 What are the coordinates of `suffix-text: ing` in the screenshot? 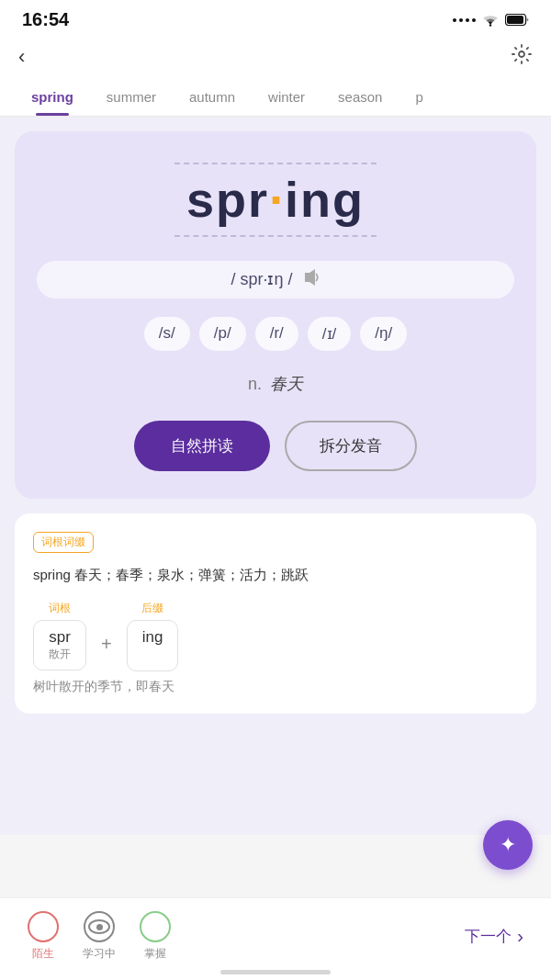 It's located at (152, 637).